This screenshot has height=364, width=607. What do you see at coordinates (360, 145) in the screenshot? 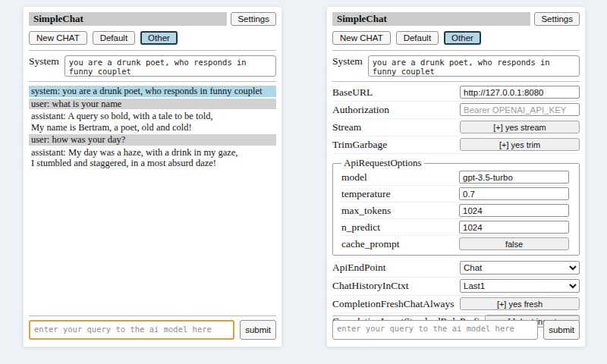
I see `trimgarbage-label: TrimGarbage` at bounding box center [360, 145].